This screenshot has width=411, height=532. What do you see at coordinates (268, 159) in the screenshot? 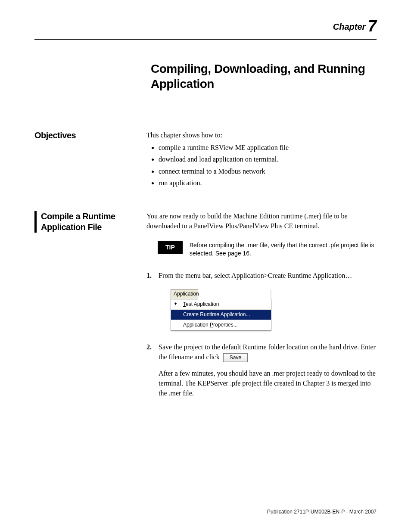
I see `list-item: download and load application on termina…` at bounding box center [268, 159].